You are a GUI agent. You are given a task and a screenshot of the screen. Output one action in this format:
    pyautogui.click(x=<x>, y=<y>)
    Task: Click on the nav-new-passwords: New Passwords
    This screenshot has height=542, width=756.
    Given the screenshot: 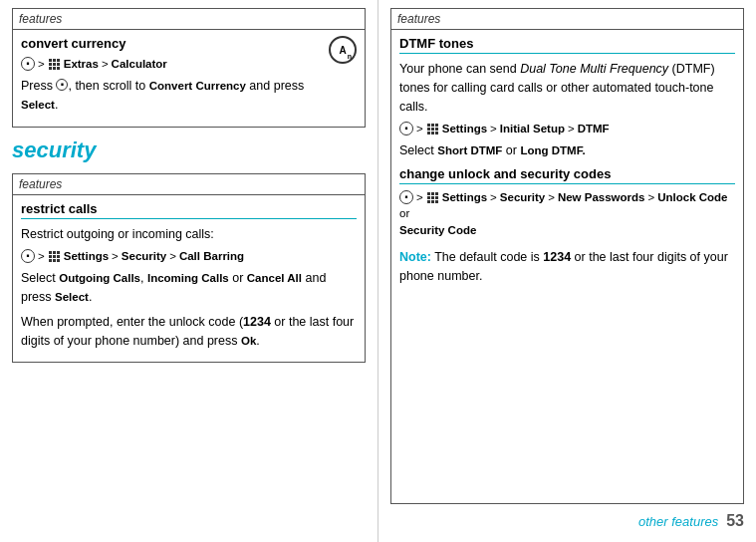 What is the action you would take?
    pyautogui.click(x=602, y=197)
    